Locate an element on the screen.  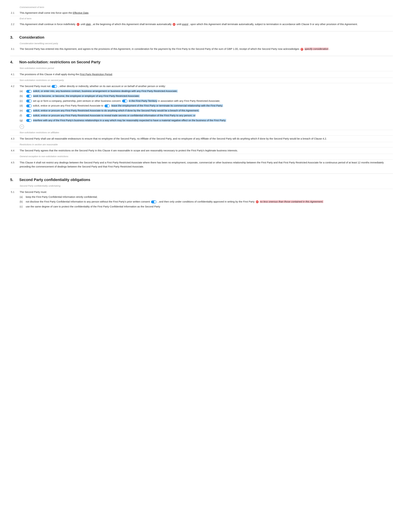
clause-4-5-text: This Clause 4 shall not restrict any dea… is located at coordinates (206, 165).